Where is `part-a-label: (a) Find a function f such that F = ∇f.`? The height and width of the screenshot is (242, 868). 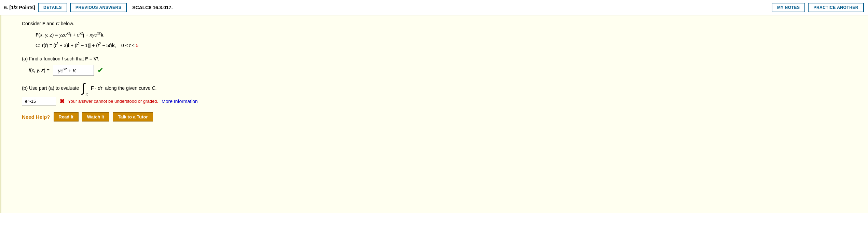
part-a-label: (a) Find a function f such that F = ∇f. is located at coordinates (438, 59).